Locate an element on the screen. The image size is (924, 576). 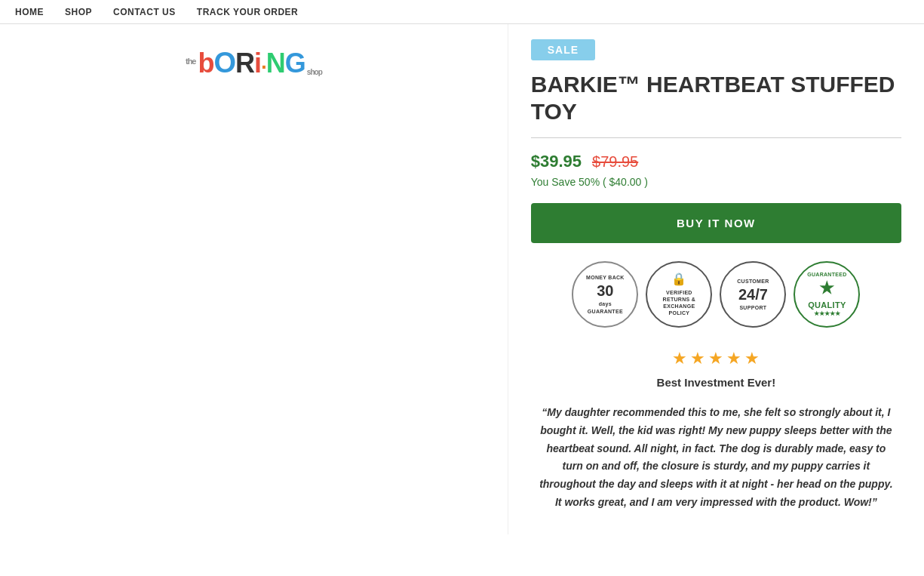
nav-track: TRACK YOUR ORDER is located at coordinates (247, 12).